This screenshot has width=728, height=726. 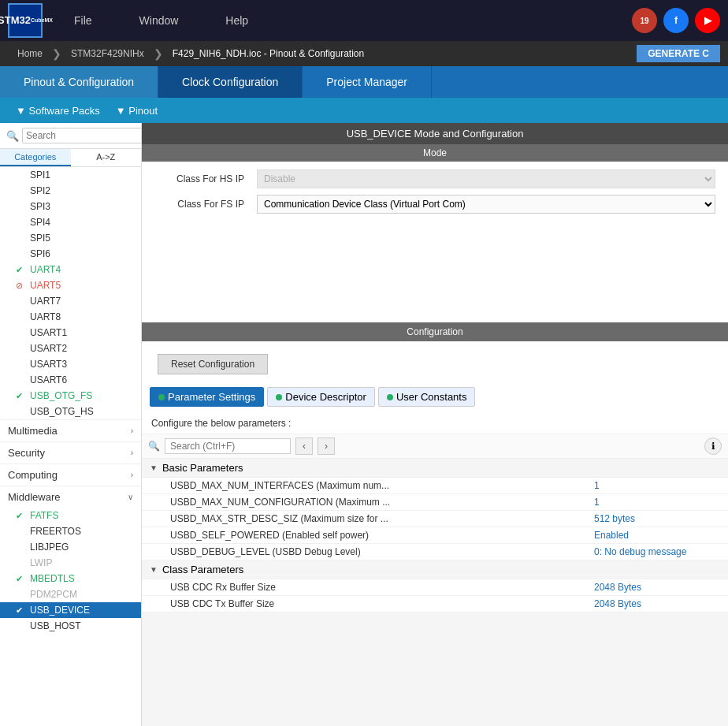 I want to click on list-item-spi4: SPI4, so click(x=71, y=222).